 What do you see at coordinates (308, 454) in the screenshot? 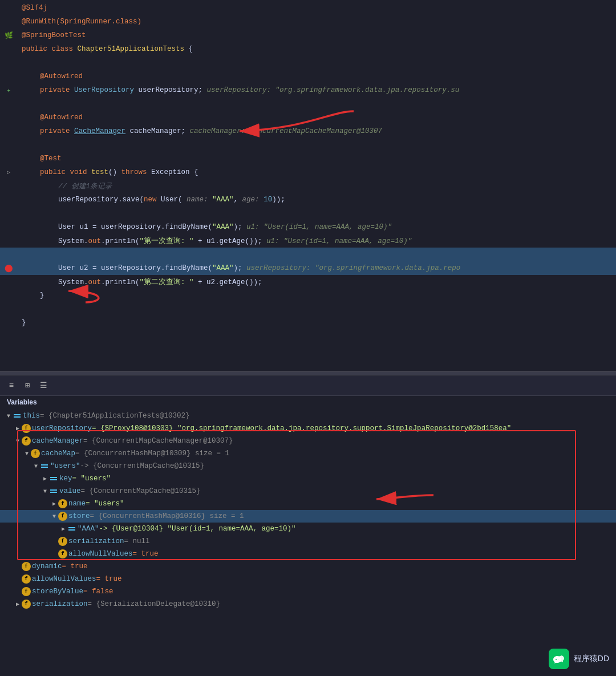
I see `tree-item-4: fcacheMap = {ConcurrentHashMap@10309} si…` at bounding box center [308, 454].